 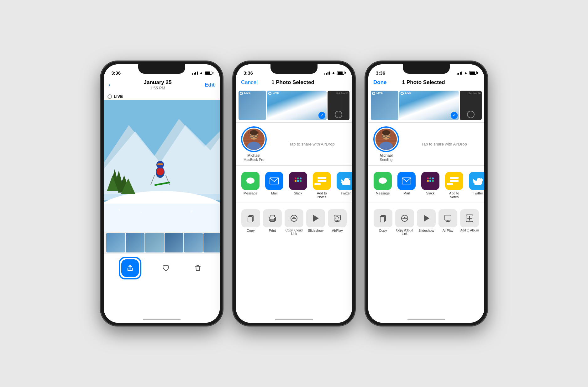 I want to click on sel-photo-dark-1: Sat Jan 26, so click(x=339, y=105).